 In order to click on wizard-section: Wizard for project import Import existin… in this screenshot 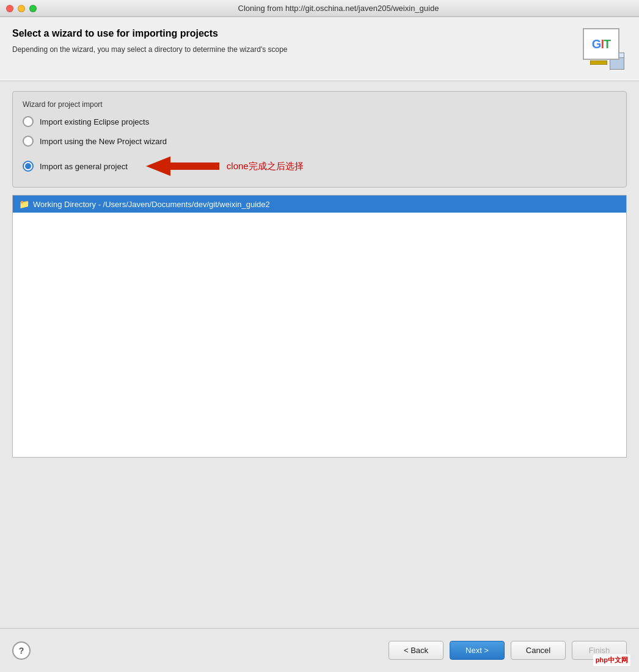, I will do `click(320, 139)`.